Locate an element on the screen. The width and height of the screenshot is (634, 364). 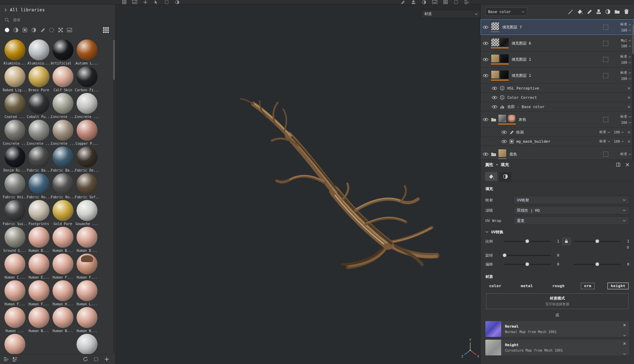
channel-button-height: height is located at coordinates (618, 286).